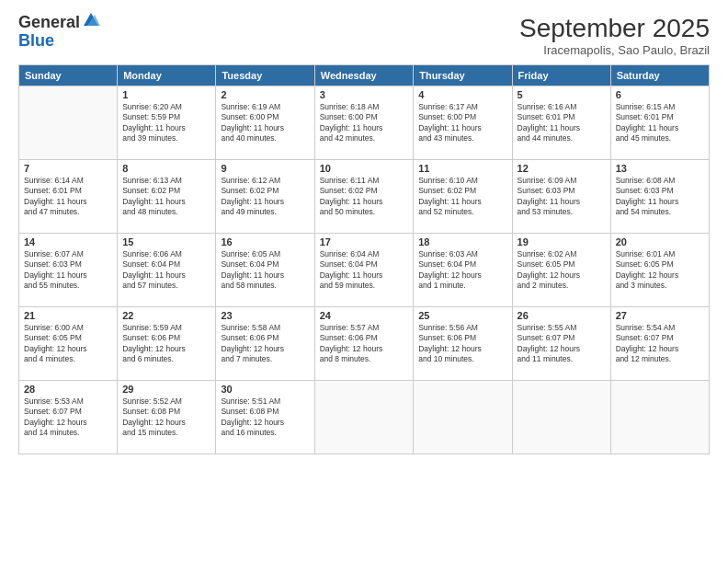 Image resolution: width=728 pixels, height=563 pixels. I want to click on day-number: 23, so click(265, 316).